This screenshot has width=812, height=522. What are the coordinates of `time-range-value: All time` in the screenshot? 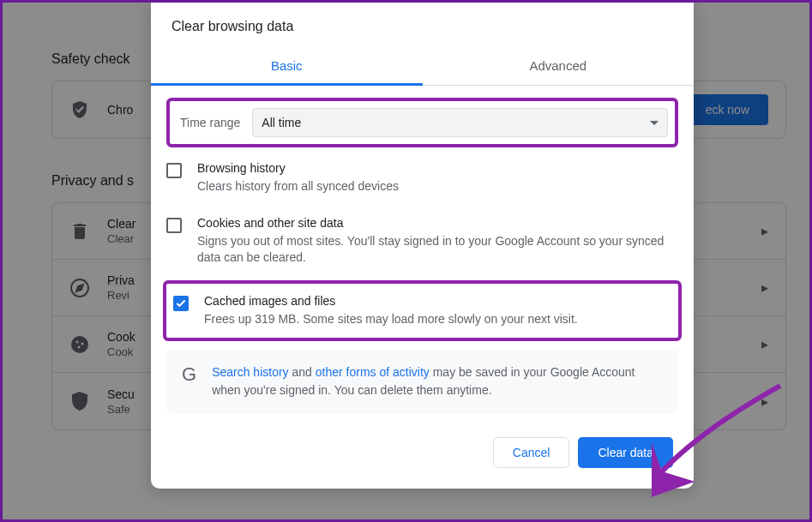 It's located at (281, 123).